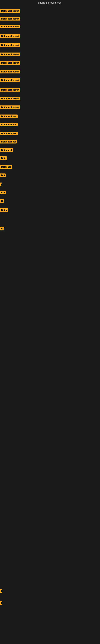  Describe the element at coordinates (6, 150) in the screenshot. I see `bottleneck-badge: Bottleneck` at that location.